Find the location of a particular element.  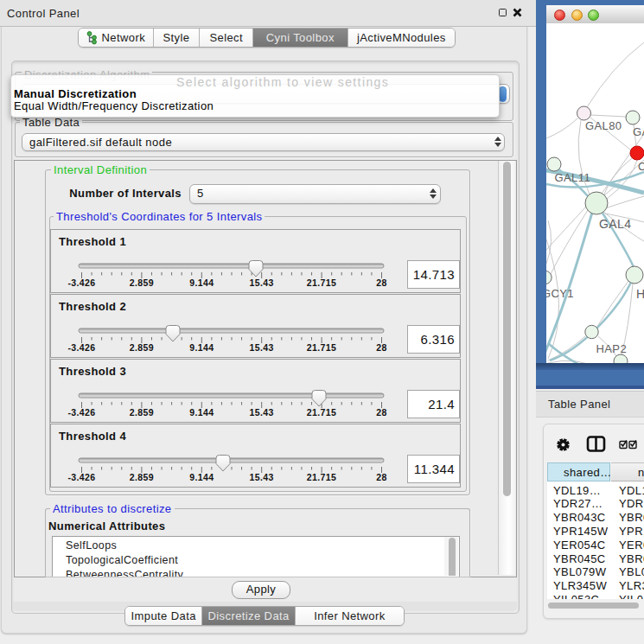

svg-text: GCY1 is located at coordinates (560, 294).